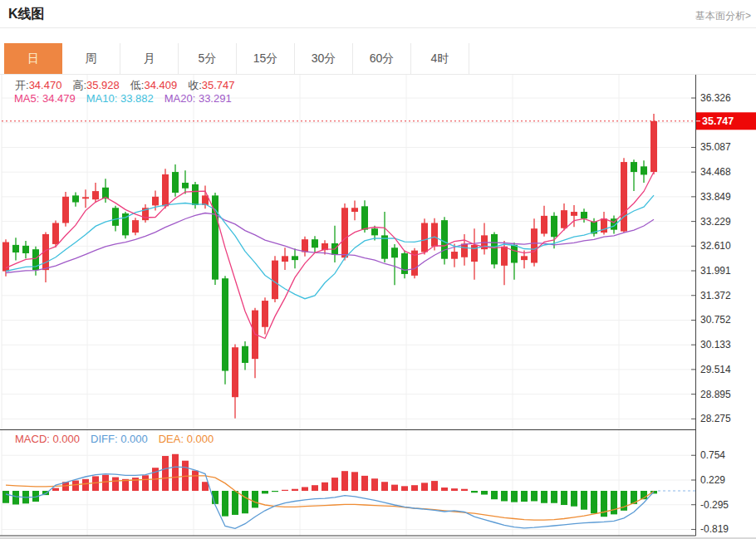  What do you see at coordinates (201, 439) in the screenshot?
I see `dea-value: 0.000` at bounding box center [201, 439].